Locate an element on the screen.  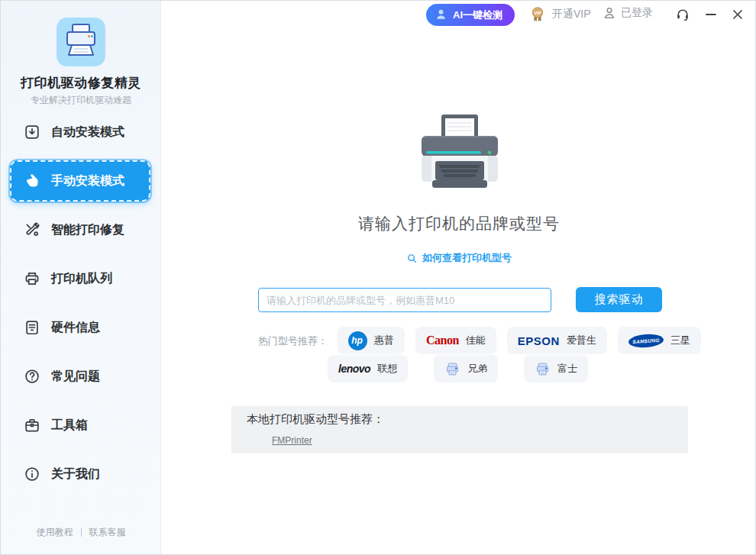
ai-detect-button: AI一键检测 is located at coordinates (470, 15).